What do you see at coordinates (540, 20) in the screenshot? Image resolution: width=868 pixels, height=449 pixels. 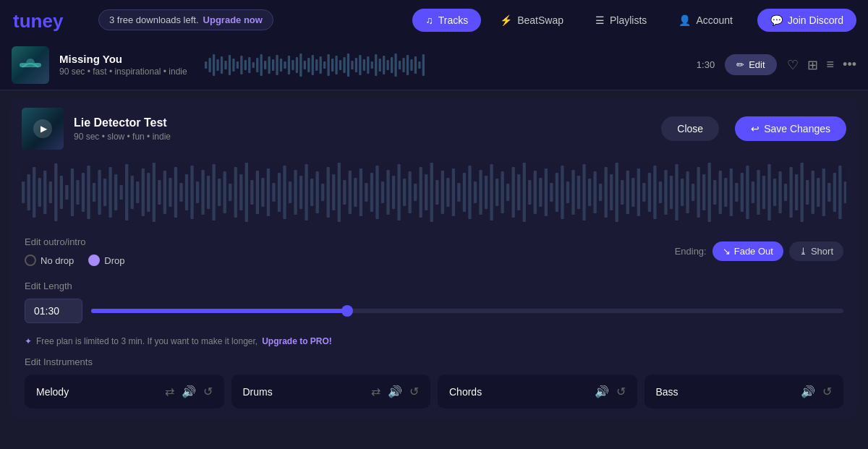 I see `beatswap-label: BeatSwap` at bounding box center [540, 20].